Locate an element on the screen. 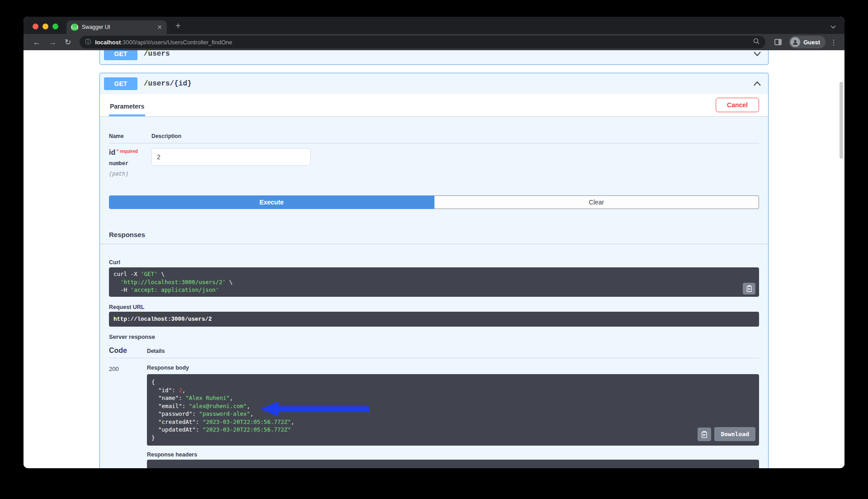 Image resolution: width=868 pixels, height=499 pixels. side-panel-icon is located at coordinates (778, 42).